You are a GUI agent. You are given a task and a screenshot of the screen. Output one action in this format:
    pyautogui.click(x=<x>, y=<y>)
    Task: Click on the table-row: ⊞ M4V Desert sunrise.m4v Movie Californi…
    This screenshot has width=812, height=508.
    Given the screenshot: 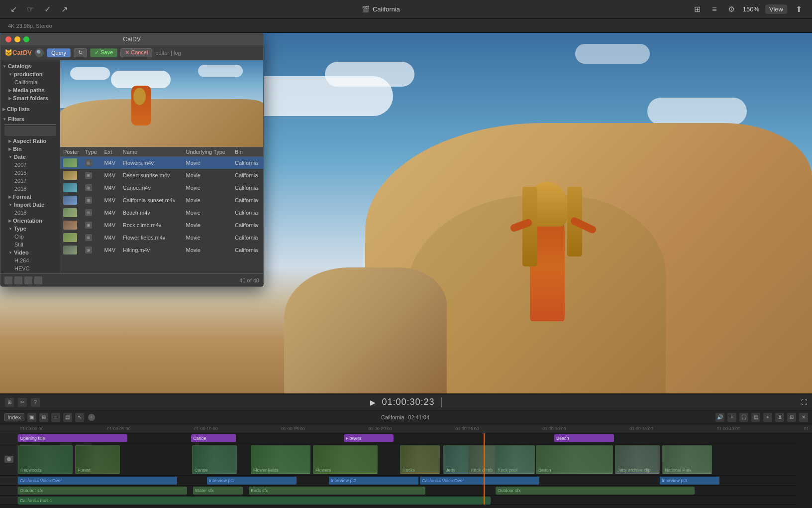 What is the action you would take?
    pyautogui.click(x=162, y=175)
    